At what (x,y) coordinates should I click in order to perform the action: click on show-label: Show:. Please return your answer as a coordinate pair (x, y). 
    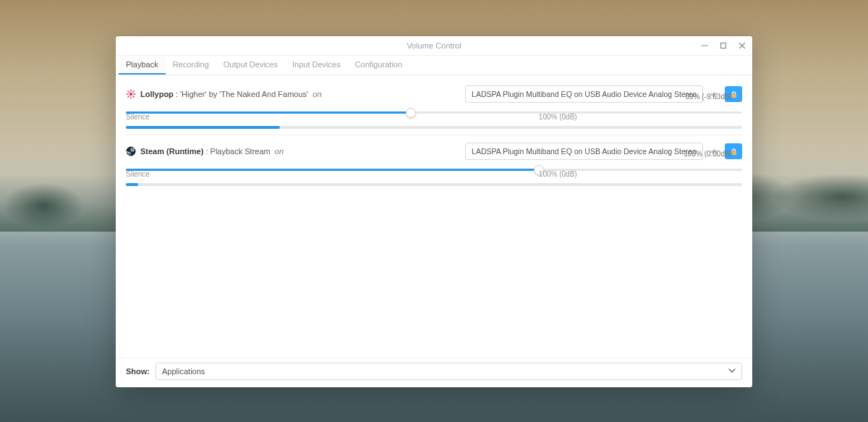
    Looking at the image, I should click on (137, 371).